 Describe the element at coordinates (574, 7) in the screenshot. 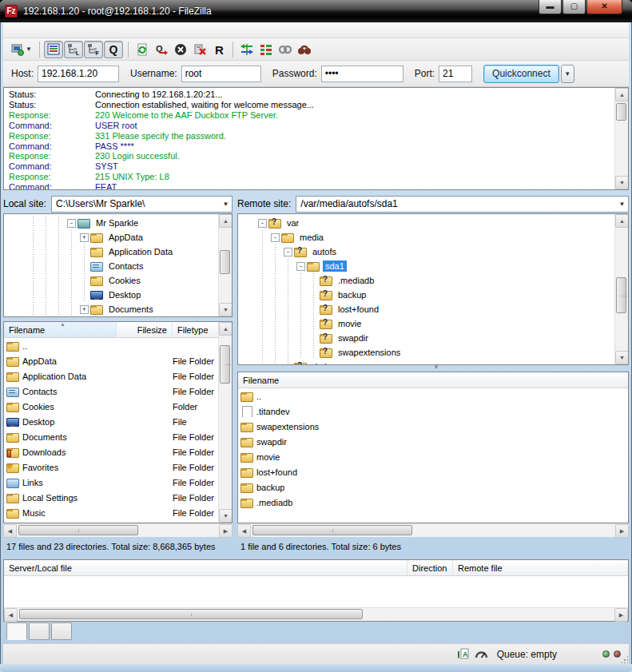

I see `maximize-button: ▢` at that location.